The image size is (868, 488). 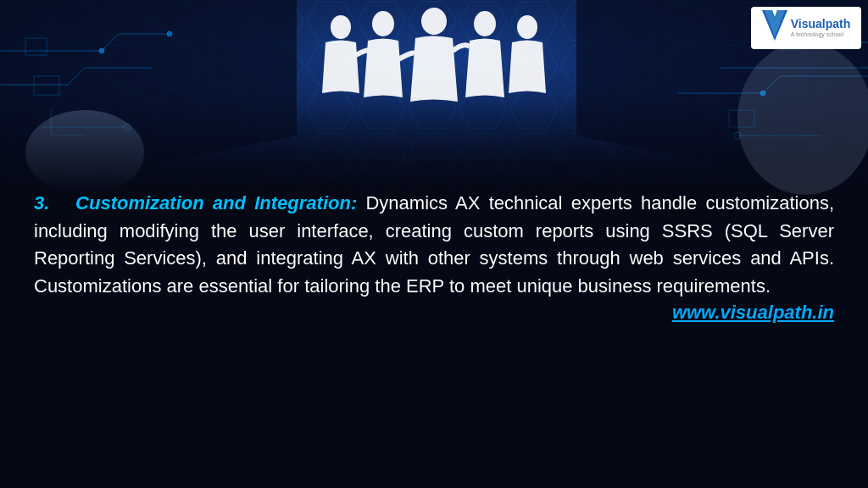 I want to click on logo: Visualpath A technology school, so click(x=806, y=28).